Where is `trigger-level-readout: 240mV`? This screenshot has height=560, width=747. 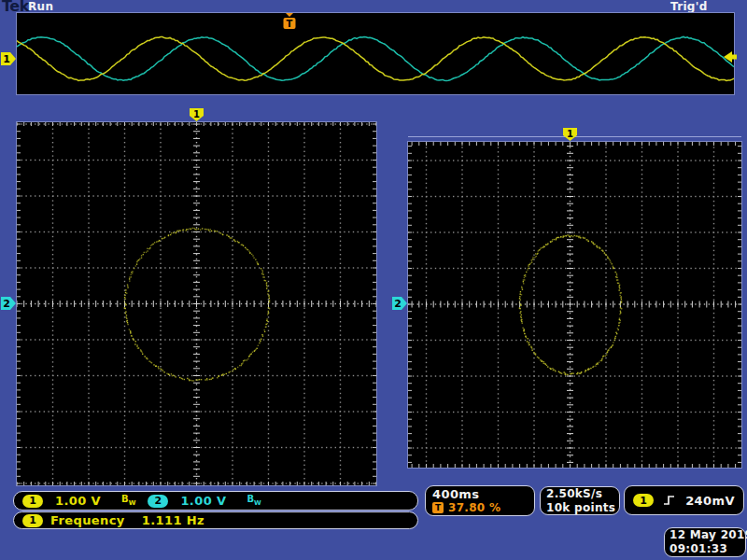 trigger-level-readout: 240mV is located at coordinates (710, 500).